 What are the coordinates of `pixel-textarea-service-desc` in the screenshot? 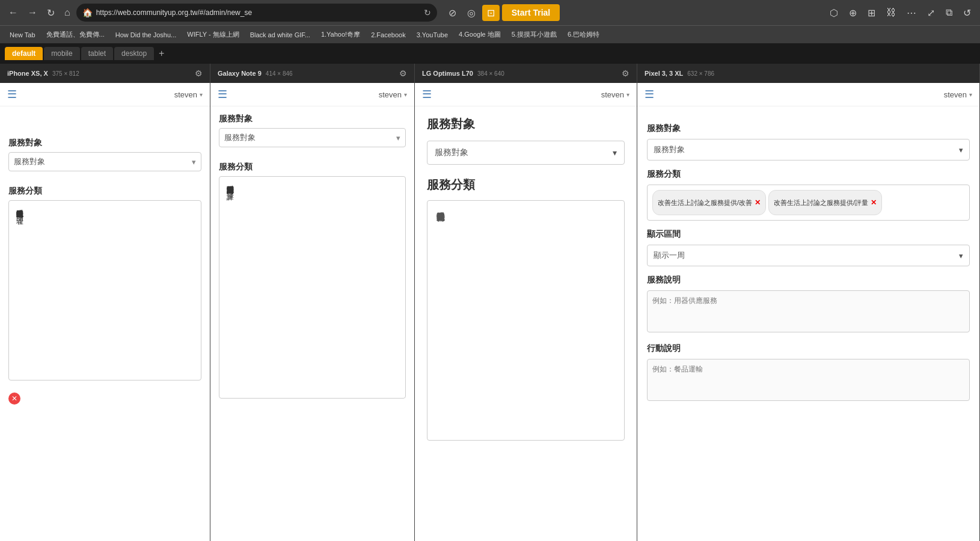 It's located at (808, 311).